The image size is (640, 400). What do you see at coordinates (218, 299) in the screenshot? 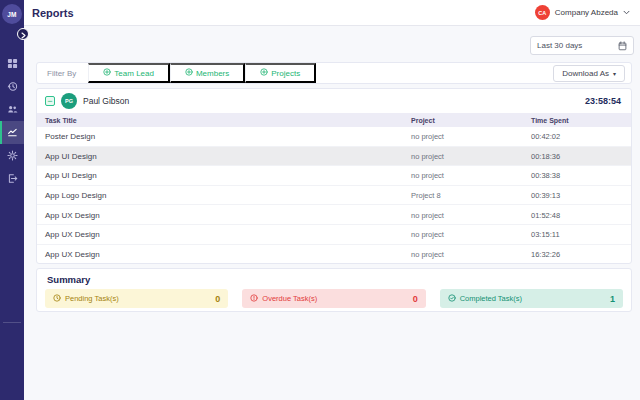
I see `pending-tasks-count: 0` at bounding box center [218, 299].